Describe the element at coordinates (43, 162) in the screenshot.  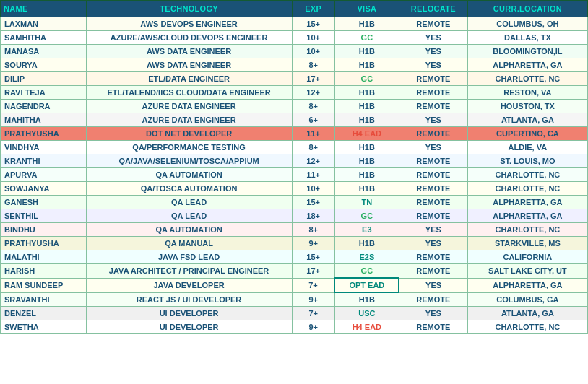
I see `cell-name: KRANTHI` at that location.